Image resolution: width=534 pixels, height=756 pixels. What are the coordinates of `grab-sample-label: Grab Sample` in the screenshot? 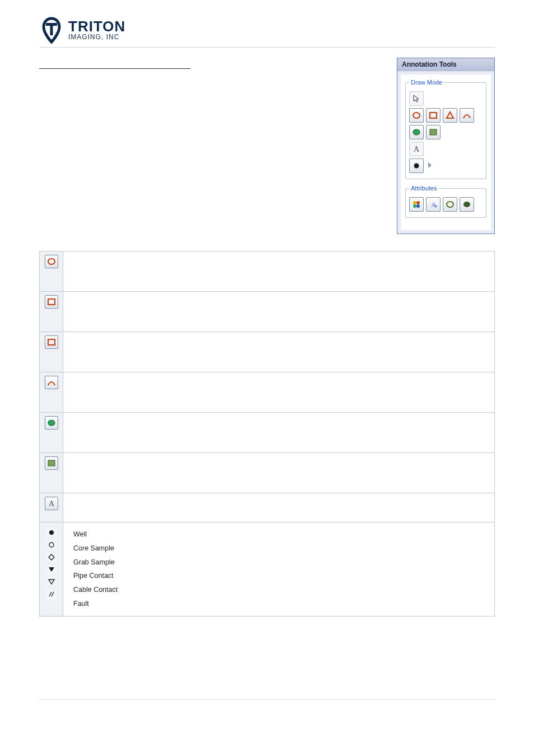 It's located at (281, 562).